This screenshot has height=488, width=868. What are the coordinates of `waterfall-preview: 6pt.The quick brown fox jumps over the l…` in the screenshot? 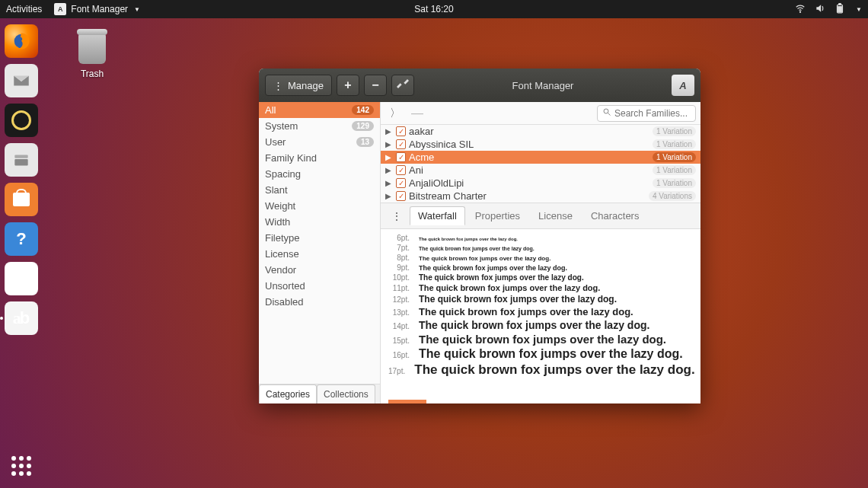 It's located at (541, 317).